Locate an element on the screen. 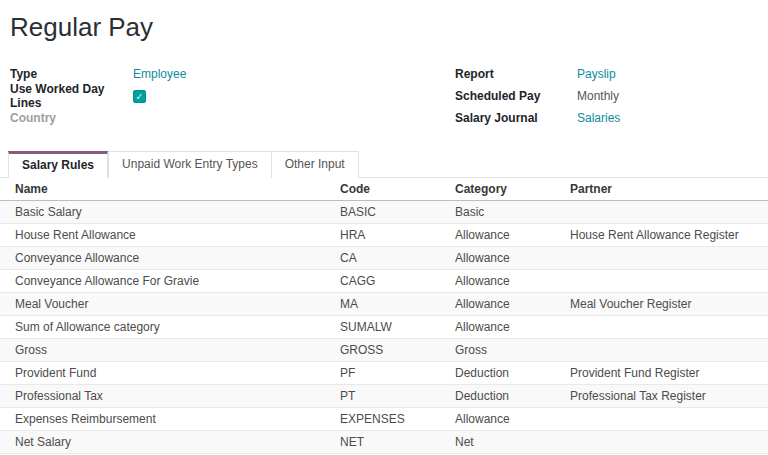 This screenshot has width=768, height=455. cell-name: House Rent Allowance is located at coordinates (170, 236).